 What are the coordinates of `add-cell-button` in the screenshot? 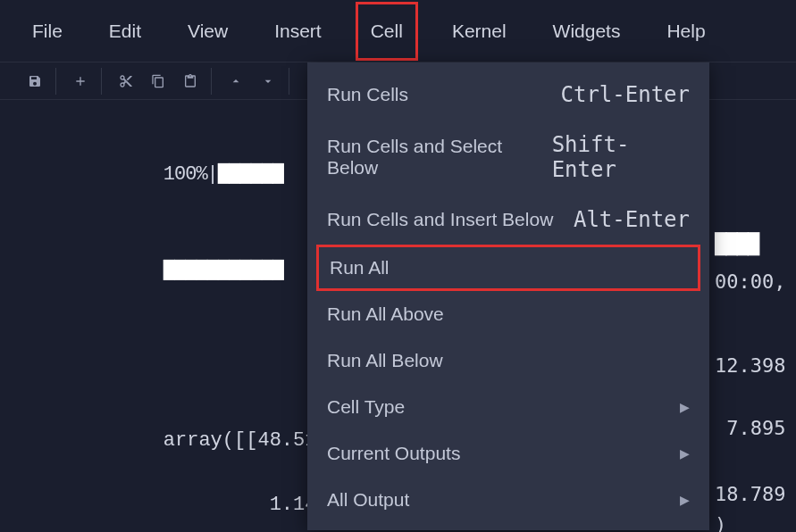 It's located at (80, 81).